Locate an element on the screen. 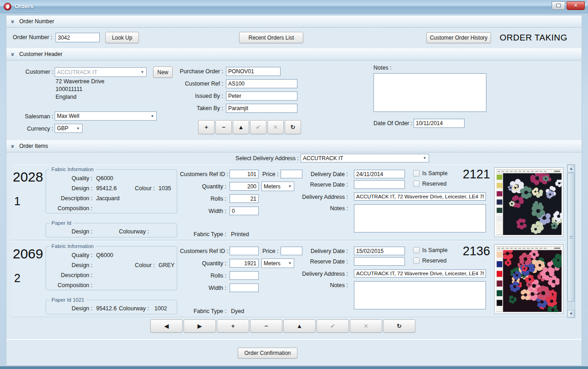 Image resolution: width=588 pixels, height=369 pixels. colour-value: GREY is located at coordinates (167, 265).